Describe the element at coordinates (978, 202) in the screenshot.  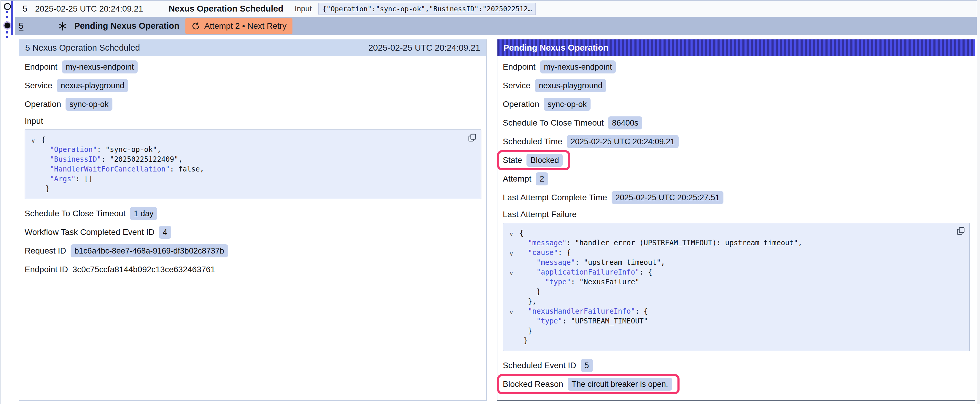
I see `scrollbar-track` at that location.